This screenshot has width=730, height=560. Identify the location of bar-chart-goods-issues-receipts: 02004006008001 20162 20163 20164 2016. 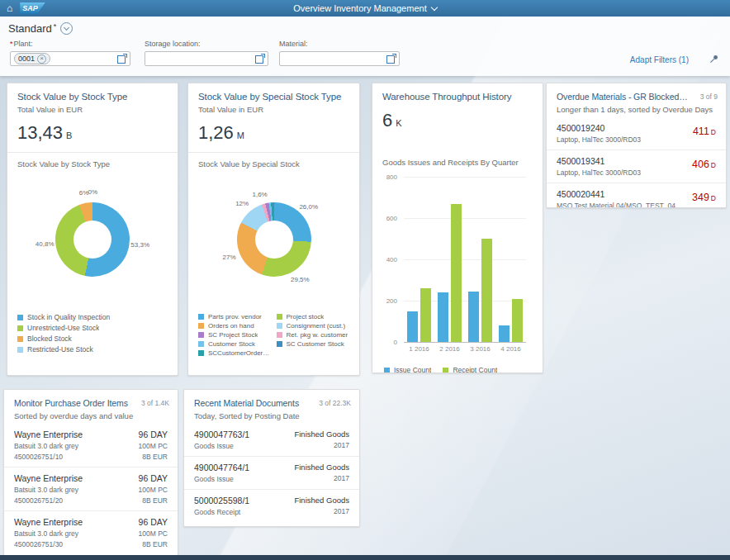
(457, 263).